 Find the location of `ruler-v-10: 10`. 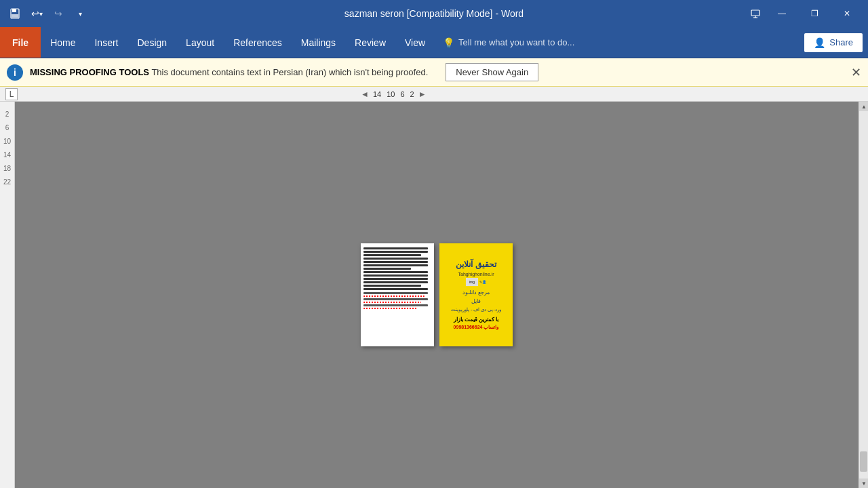

ruler-v-10: 10 is located at coordinates (7, 141).